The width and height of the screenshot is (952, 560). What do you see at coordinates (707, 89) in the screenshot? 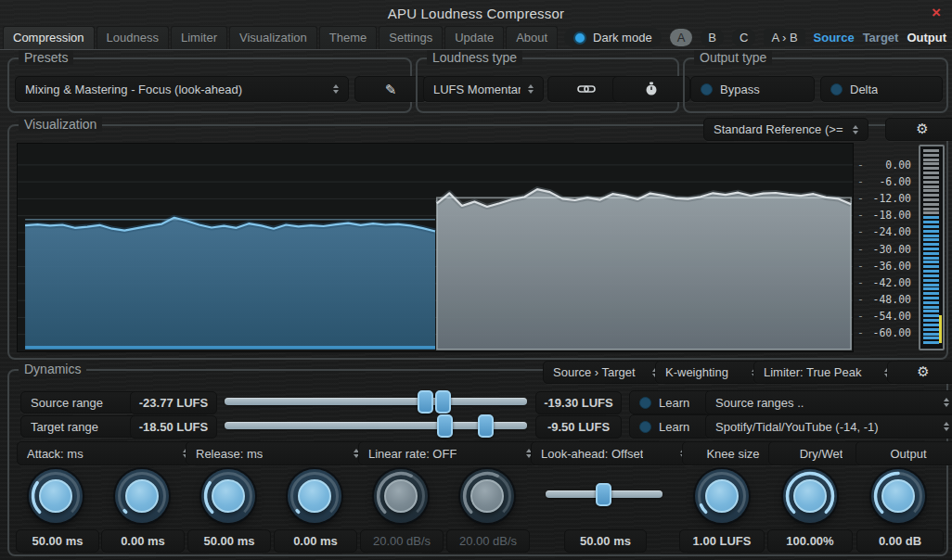
I see `bypass-radio-icon` at bounding box center [707, 89].